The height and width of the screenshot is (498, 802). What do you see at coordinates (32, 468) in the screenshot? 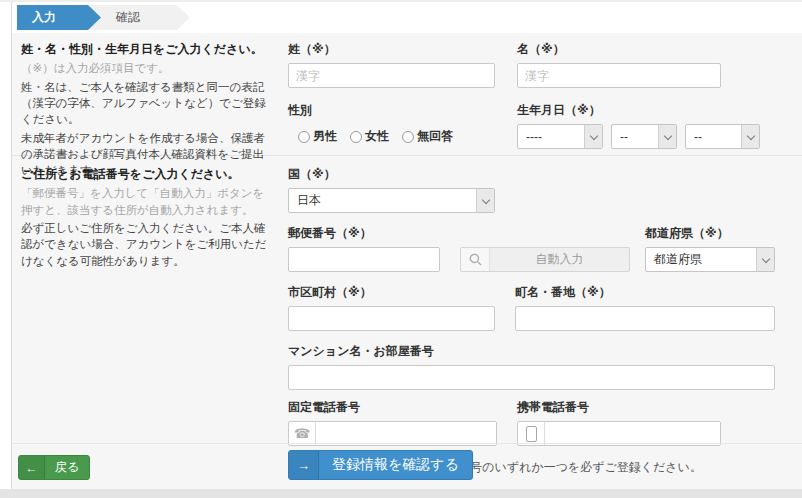
I see `arrow-left-icon: ←` at bounding box center [32, 468].